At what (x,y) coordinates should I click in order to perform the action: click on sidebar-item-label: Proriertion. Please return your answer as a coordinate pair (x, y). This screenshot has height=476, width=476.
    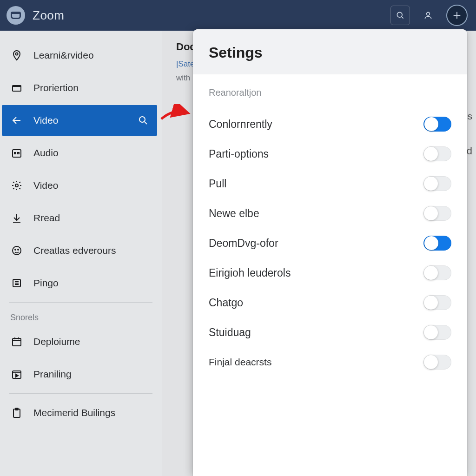
    Looking at the image, I should click on (56, 88).